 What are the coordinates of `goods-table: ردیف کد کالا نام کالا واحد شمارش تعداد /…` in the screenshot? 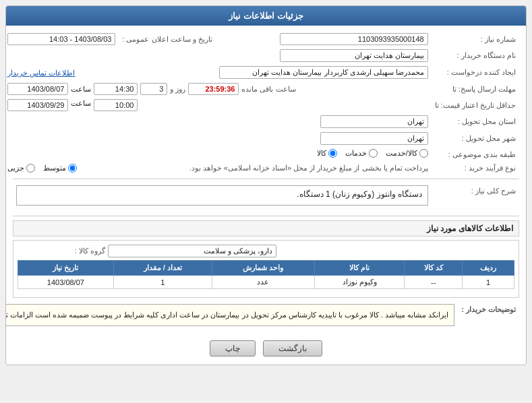 It's located at (266, 275).